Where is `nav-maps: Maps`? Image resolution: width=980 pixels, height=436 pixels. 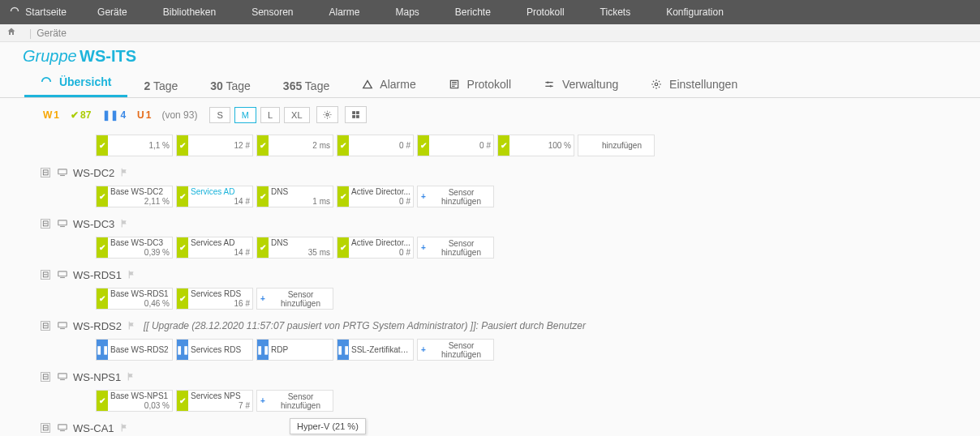
nav-maps: Maps is located at coordinates (407, 12).